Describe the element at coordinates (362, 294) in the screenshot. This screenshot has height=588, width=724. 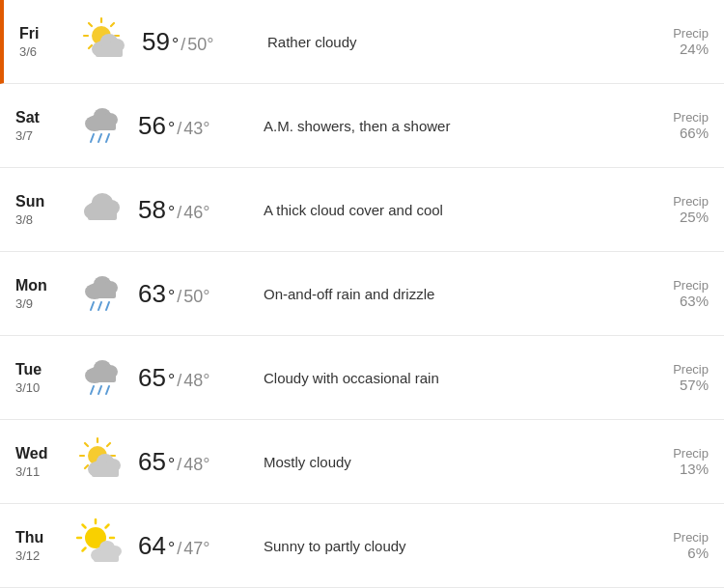
I see `weather-row: Mon 3/9 63°/ 50° On-and-off rain and dri…` at that location.